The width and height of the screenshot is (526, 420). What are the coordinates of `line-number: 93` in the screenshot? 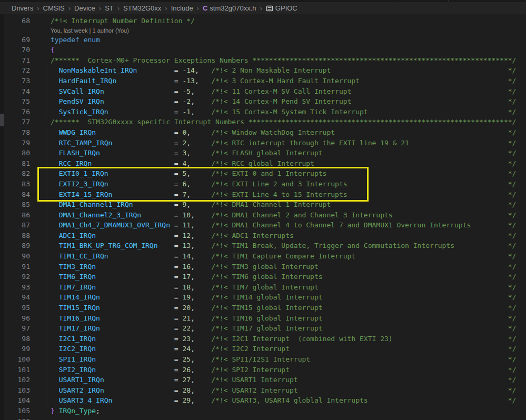 It's located at (27, 287).